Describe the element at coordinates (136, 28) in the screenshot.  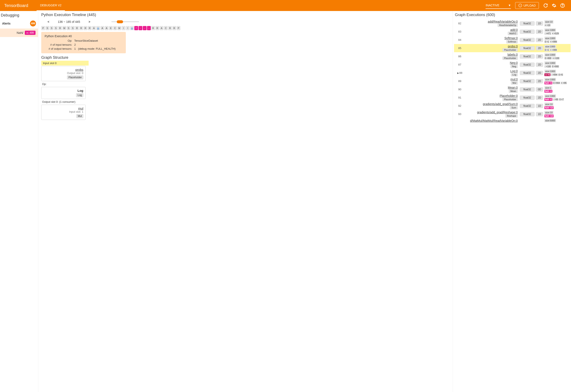
I see `timeline-chip: !` at that location.